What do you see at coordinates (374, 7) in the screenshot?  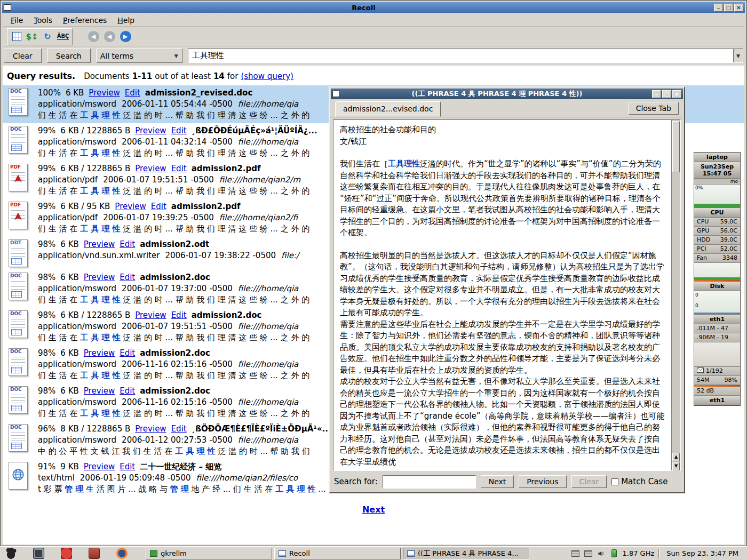 I see `window-titlebar: Recoll – □ ✕` at bounding box center [374, 7].